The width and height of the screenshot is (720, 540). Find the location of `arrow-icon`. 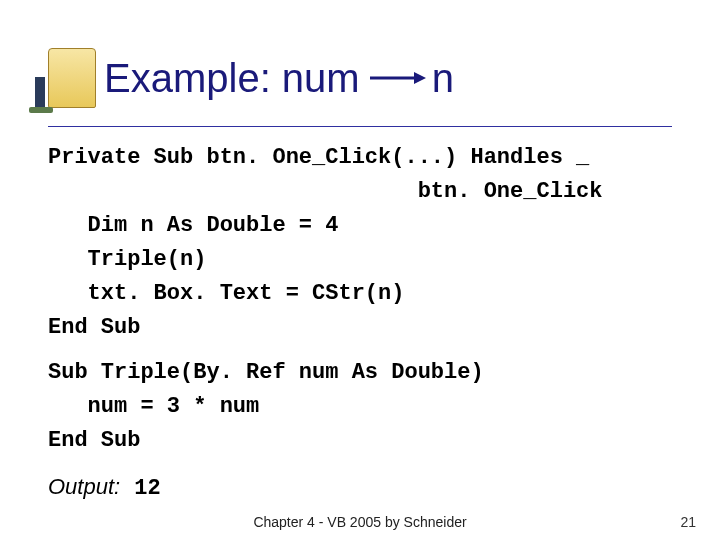

arrow-icon is located at coordinates (396, 78).